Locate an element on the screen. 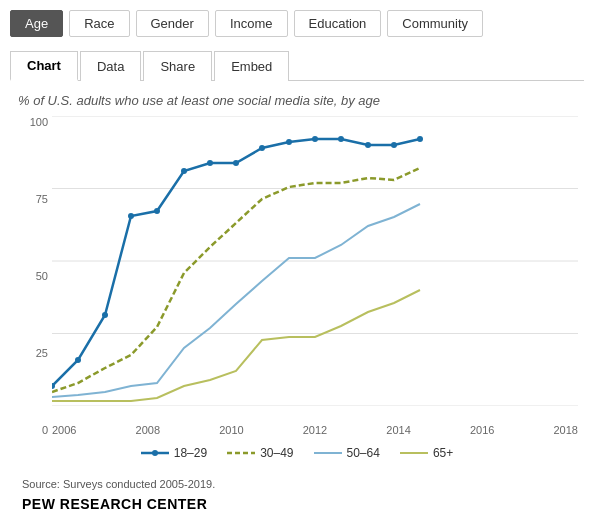 Image resolution: width=594 pixels, height=526 pixels. x-label-2014: 2014 is located at coordinates (398, 430).